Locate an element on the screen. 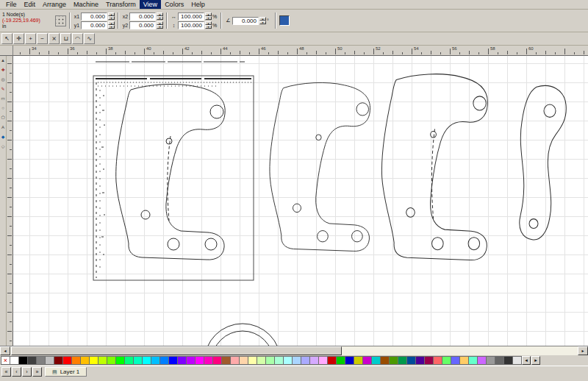 The height and width of the screenshot is (381, 588). select-arrow-icon: ↖ is located at coordinates (7, 38).